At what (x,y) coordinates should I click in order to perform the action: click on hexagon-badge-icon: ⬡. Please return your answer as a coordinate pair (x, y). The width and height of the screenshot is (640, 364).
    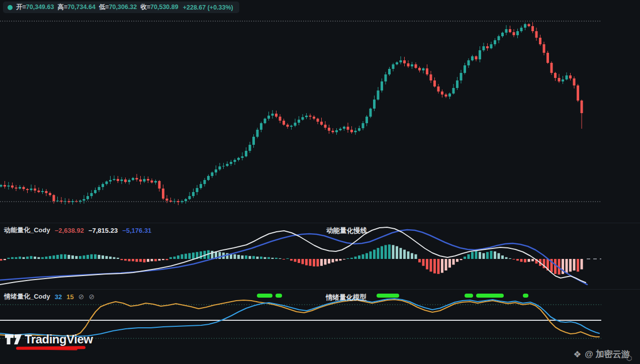
    Looking at the image, I should click on (629, 358).